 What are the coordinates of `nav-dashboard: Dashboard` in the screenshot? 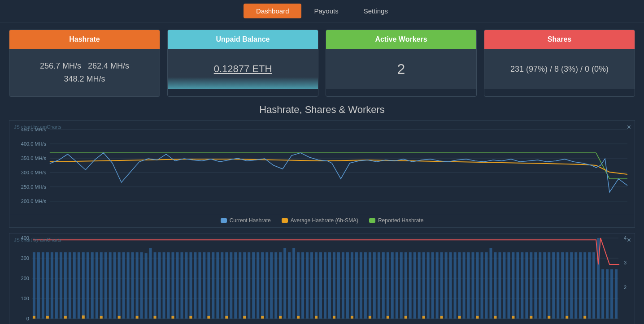 It's located at (273, 11).